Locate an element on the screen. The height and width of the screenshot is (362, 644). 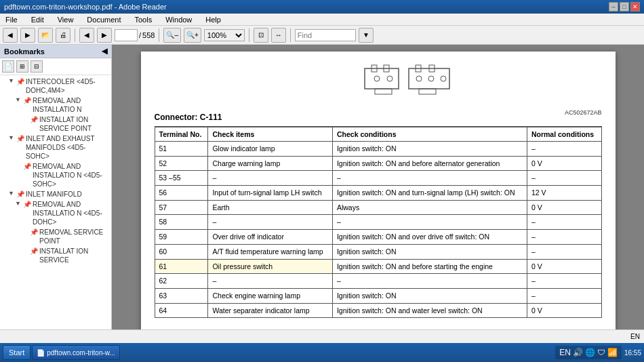
table-row: 60 A/T fluid temperature warning lamp Ig… is located at coordinates (378, 252).